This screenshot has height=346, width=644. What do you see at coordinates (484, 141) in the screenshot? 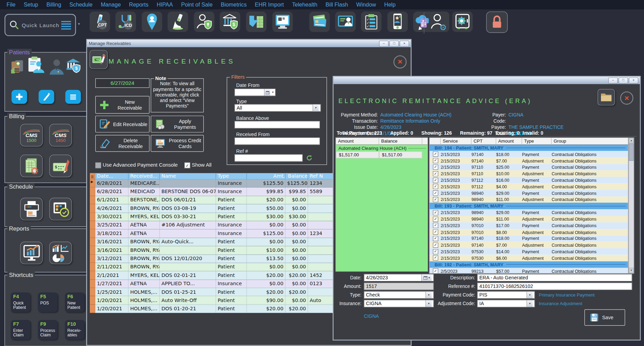
I see `column-header-cpt: CPT` at bounding box center [484, 141].